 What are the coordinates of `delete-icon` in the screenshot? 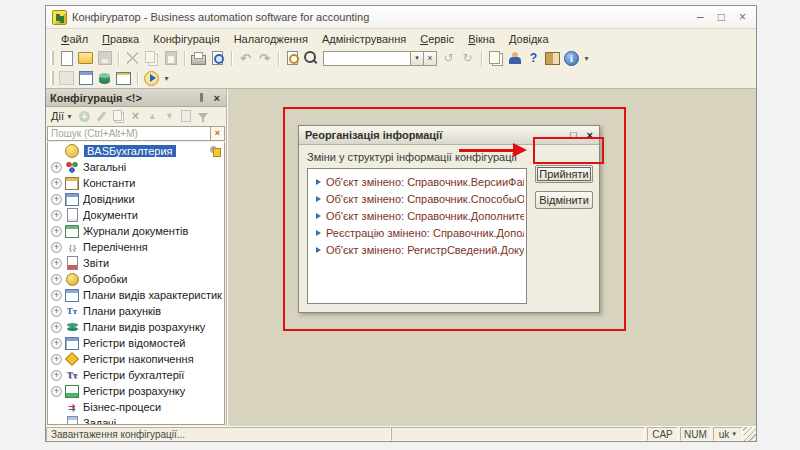 It's located at (136, 116).